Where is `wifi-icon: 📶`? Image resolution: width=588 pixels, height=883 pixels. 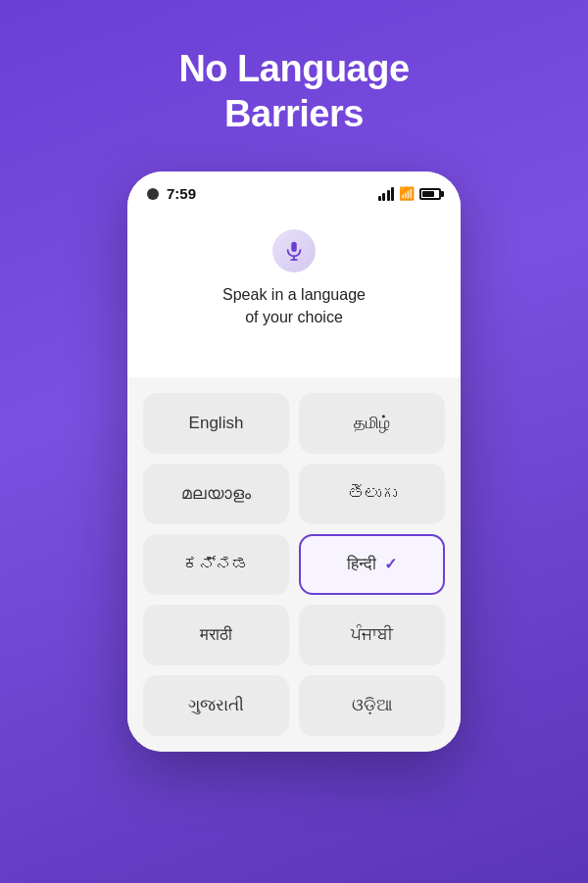
wifi-icon: 📶 is located at coordinates (407, 194).